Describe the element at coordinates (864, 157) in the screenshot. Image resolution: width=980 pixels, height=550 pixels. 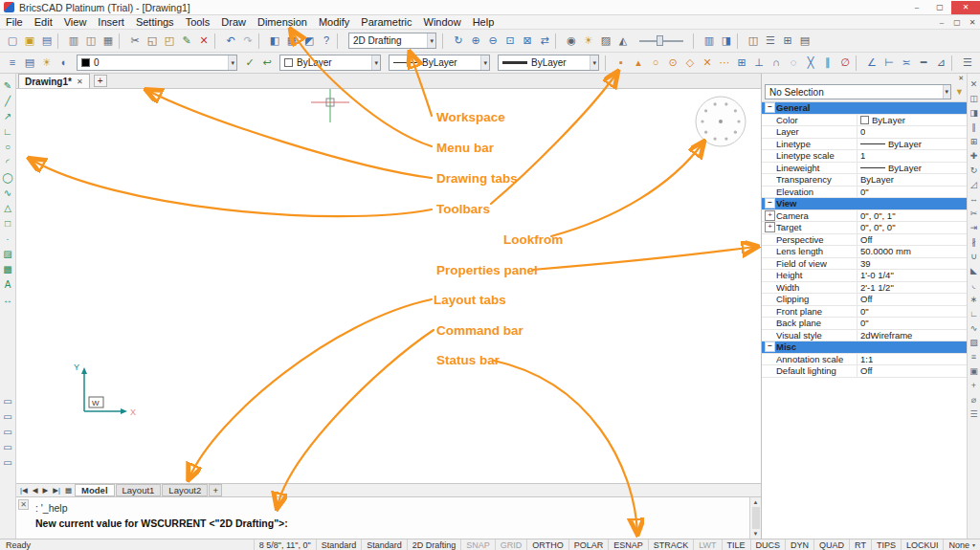
I see `property-linetype-scale: Linetype scale 1` at that location.